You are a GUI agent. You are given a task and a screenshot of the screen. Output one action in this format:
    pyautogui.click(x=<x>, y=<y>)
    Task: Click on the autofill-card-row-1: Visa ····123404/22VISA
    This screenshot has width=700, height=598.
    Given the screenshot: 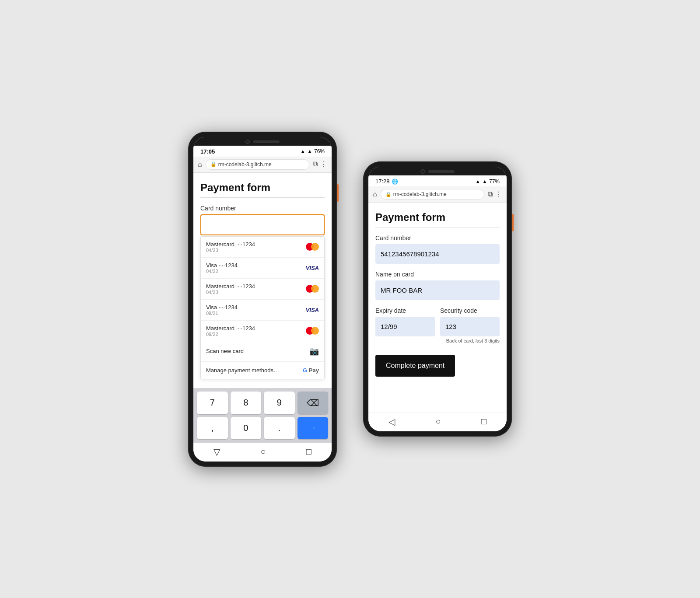 What is the action you would take?
    pyautogui.click(x=262, y=268)
    